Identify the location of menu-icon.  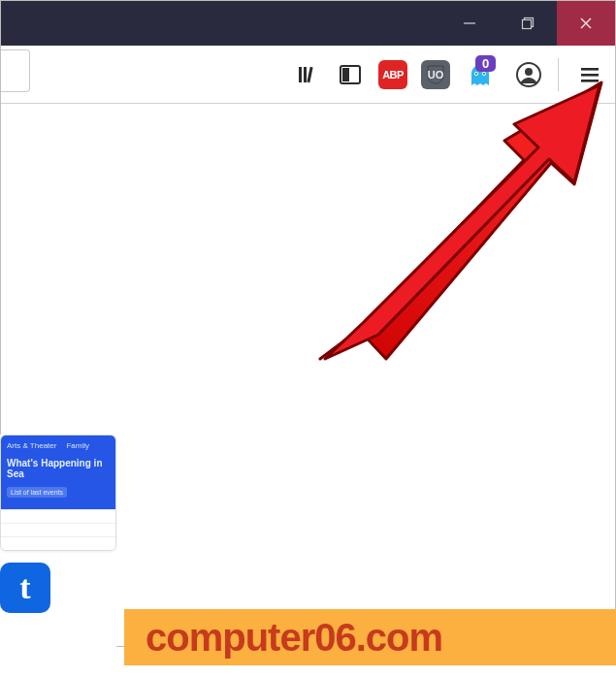
(590, 75).